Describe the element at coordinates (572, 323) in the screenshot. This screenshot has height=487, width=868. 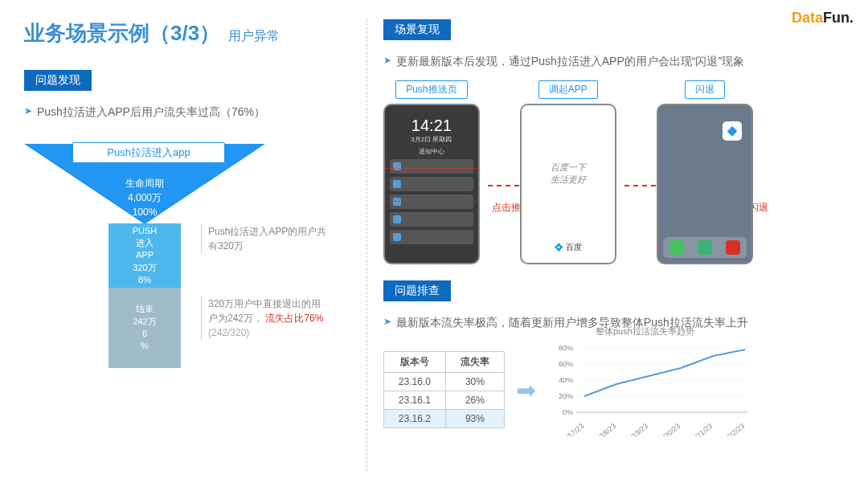
I see `troubleshoot-bullet-text: 最新版本流失率极高，随着更新用户增多导致整体Push拉活流失率上升` at that location.